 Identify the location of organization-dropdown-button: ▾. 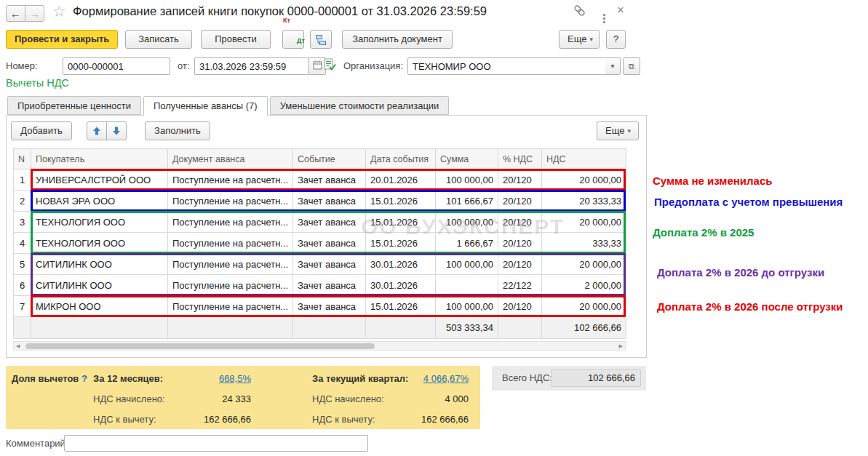
(613, 66).